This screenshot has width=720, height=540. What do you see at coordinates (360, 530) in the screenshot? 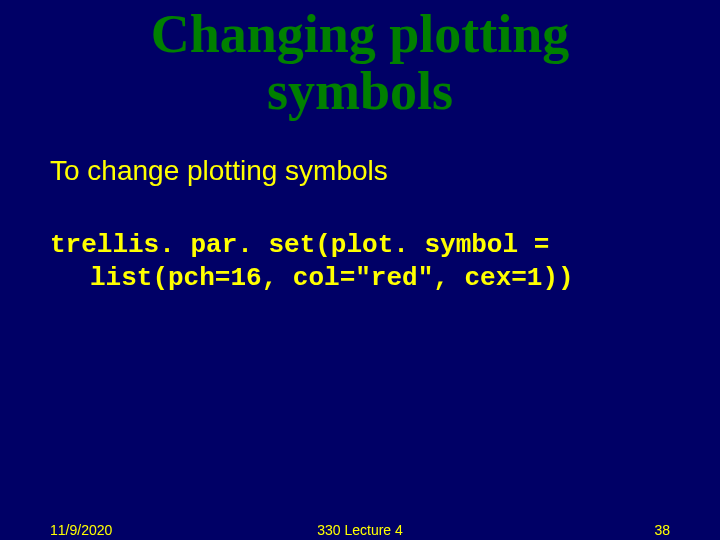
I see `footer-center: 330 Lecture 4` at bounding box center [360, 530].